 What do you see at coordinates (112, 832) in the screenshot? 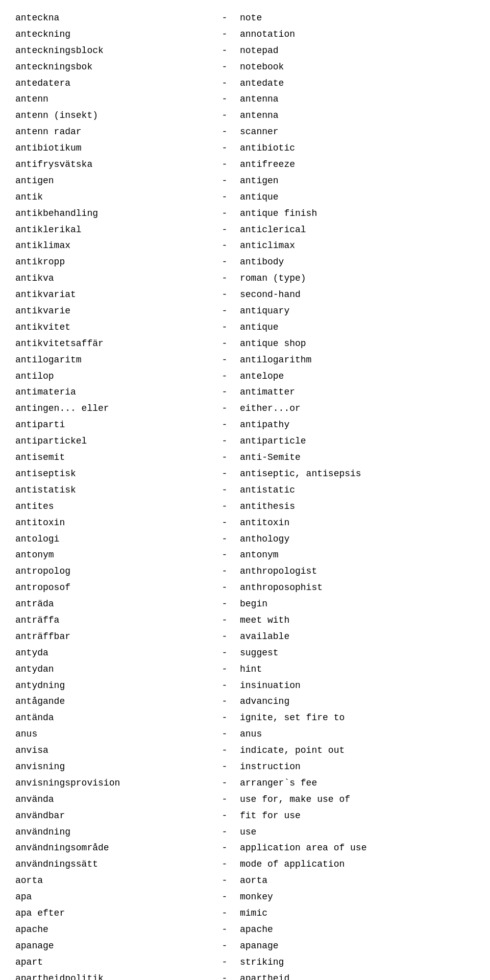
I see `word: användning` at bounding box center [112, 832].